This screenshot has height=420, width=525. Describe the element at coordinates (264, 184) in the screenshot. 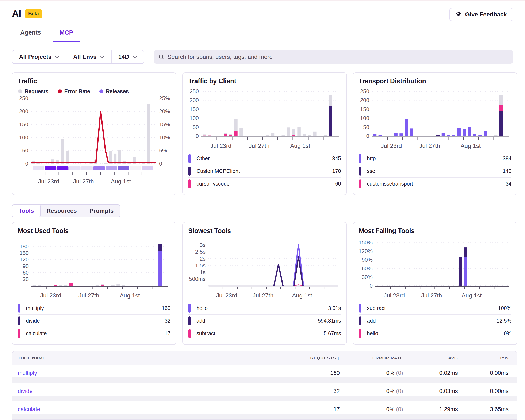

I see `list-item: cursor-vscode60` at that location.